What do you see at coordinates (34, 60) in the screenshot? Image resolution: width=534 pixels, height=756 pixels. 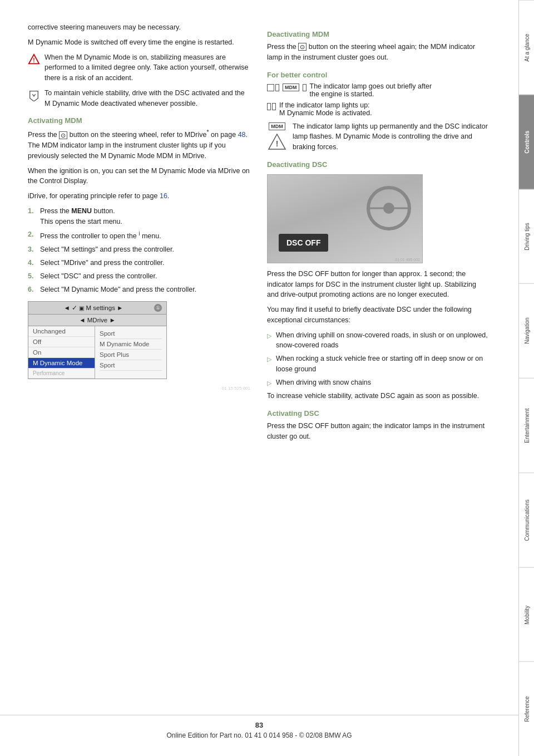 I see `warning-triangle-icon: !` at bounding box center [34, 60].